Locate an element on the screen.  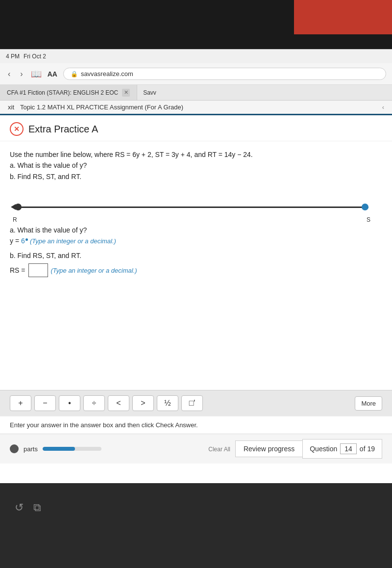
problem-line-1: Use the number line below, where RS = 6y… is located at coordinates (196, 155).